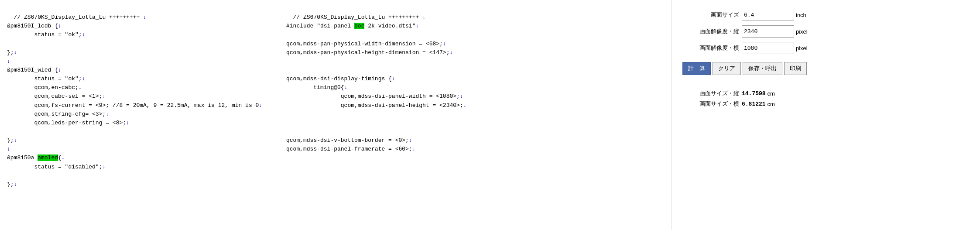 This screenshot has height=230, width=980. I want to click on resolution-height-label: 画面解像度・縦, so click(711, 31).